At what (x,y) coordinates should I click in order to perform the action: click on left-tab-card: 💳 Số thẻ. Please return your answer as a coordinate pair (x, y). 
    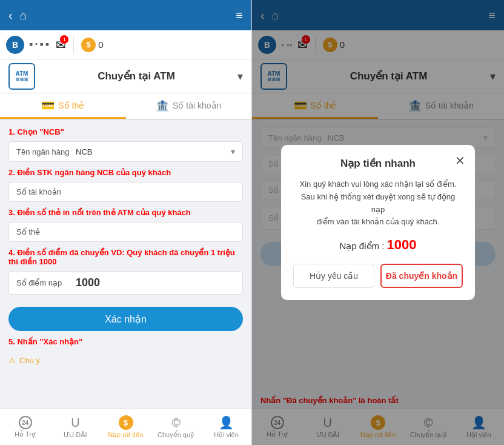
    Looking at the image, I should click on (63, 106).